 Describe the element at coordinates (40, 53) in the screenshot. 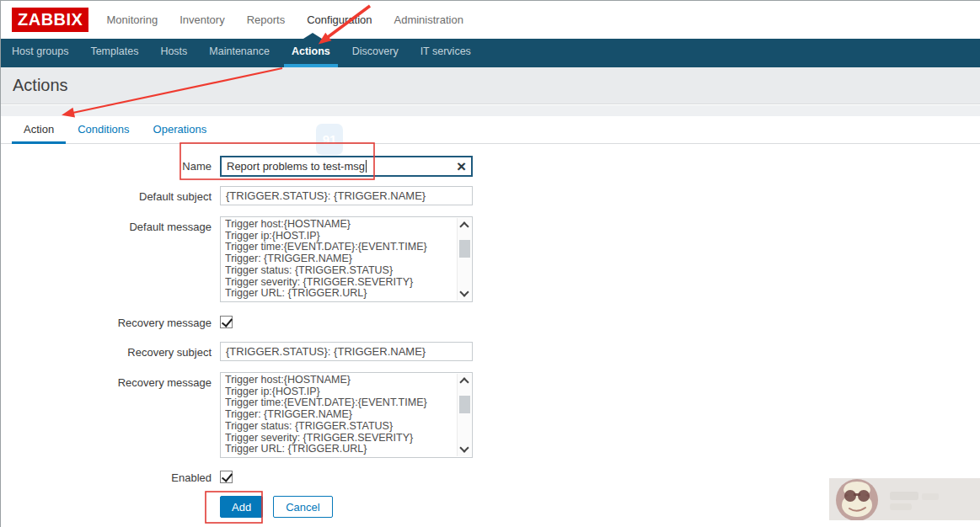

I see `sub-nav-host-groups: Host groups` at that location.